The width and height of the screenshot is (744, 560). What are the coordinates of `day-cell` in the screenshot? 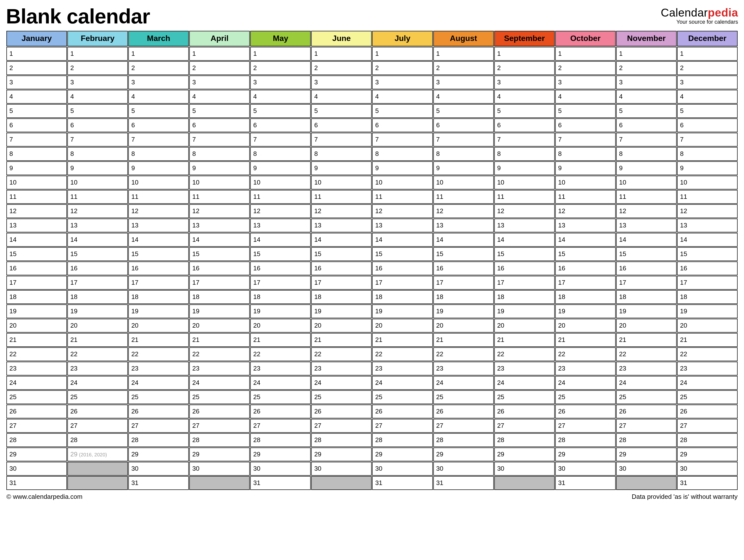 It's located at (98, 469).